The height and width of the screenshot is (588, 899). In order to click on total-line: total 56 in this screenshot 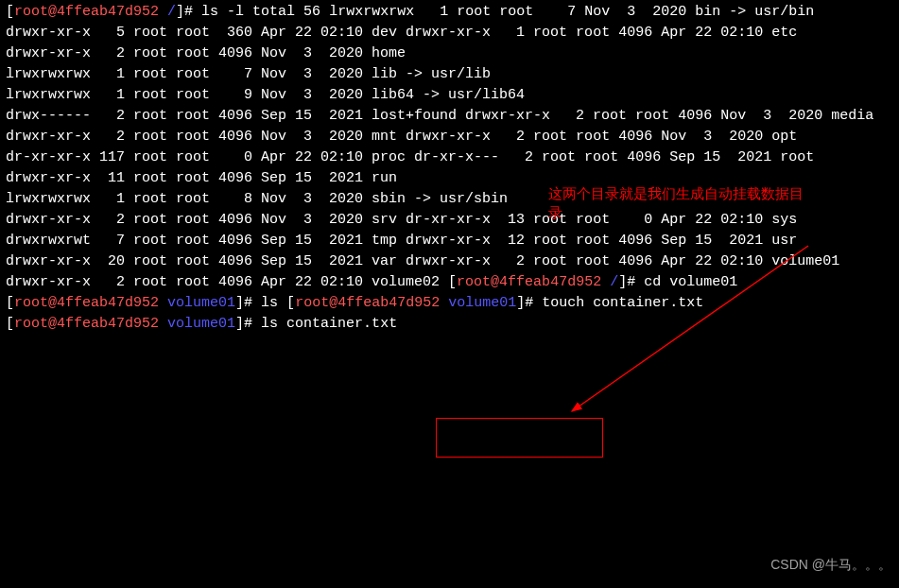, I will do `click(286, 11)`.